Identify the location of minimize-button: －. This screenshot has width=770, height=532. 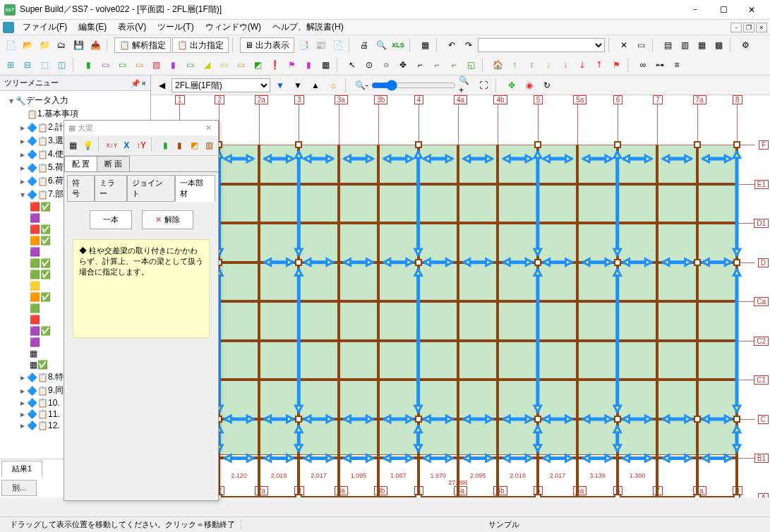
(695, 10).